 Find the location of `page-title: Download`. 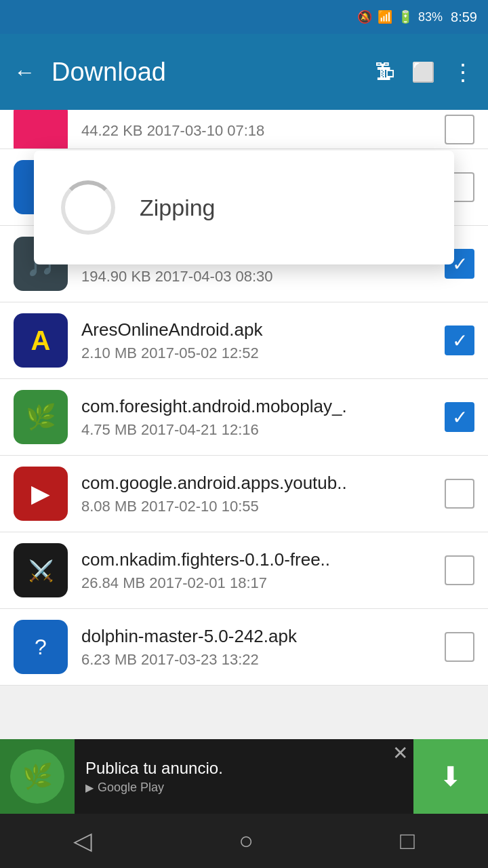

page-title: Download is located at coordinates (205, 72).